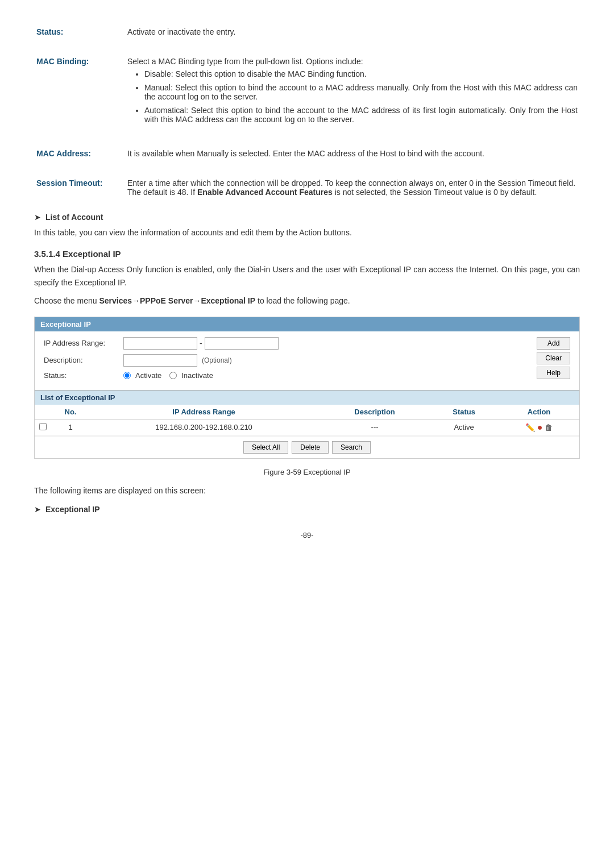 The width and height of the screenshot is (614, 868). Describe the element at coordinates (549, 427) in the screenshot. I see `delete-icon: 🗑` at that location.